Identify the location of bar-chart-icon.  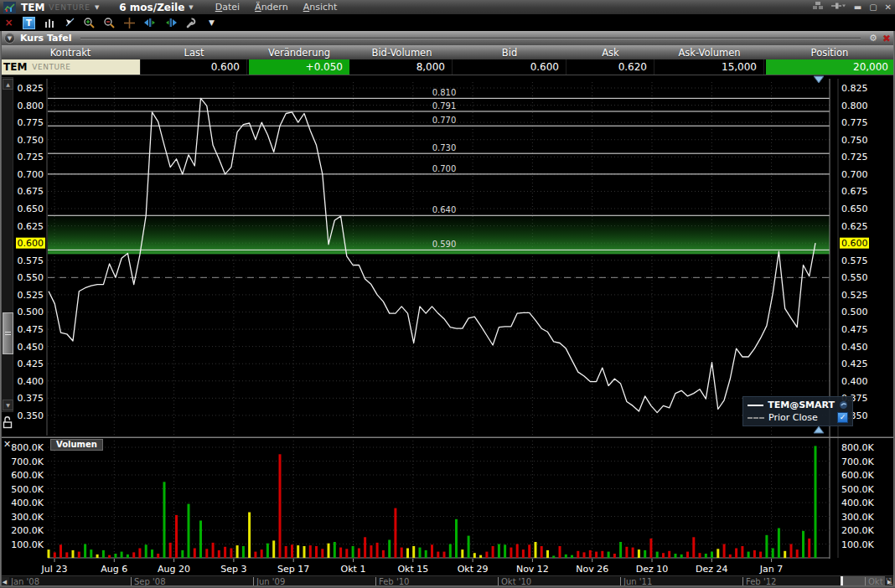
(49, 23).